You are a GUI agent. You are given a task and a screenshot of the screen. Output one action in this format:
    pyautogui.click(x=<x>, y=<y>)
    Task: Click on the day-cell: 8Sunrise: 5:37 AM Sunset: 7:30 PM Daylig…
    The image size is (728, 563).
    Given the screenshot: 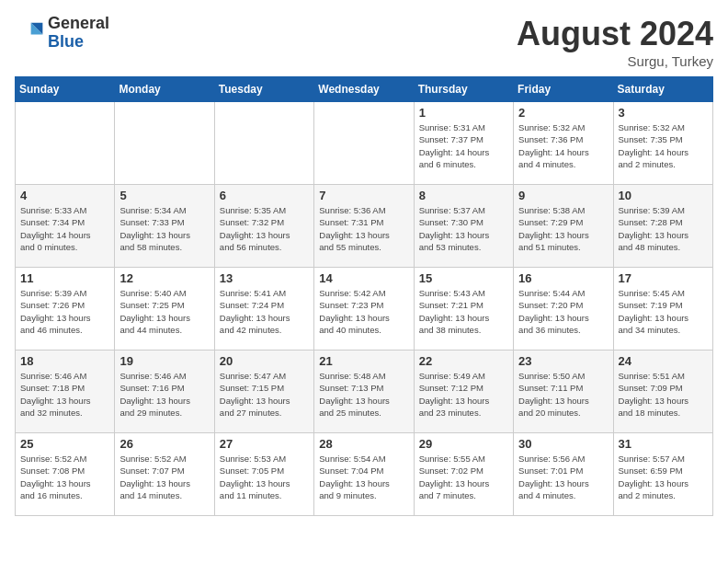 What is the action you would take?
    pyautogui.click(x=463, y=226)
    